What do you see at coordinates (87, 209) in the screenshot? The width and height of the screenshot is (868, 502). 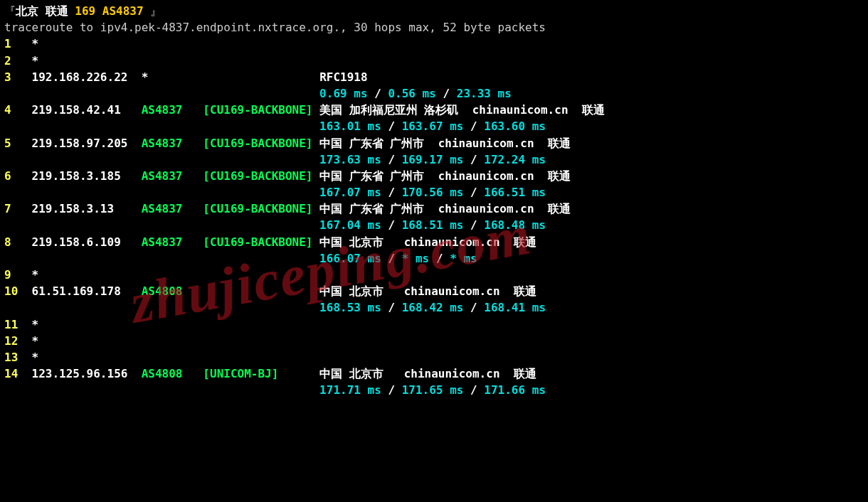 I see `hop-ip: 219.158.3.13` at bounding box center [87, 209].